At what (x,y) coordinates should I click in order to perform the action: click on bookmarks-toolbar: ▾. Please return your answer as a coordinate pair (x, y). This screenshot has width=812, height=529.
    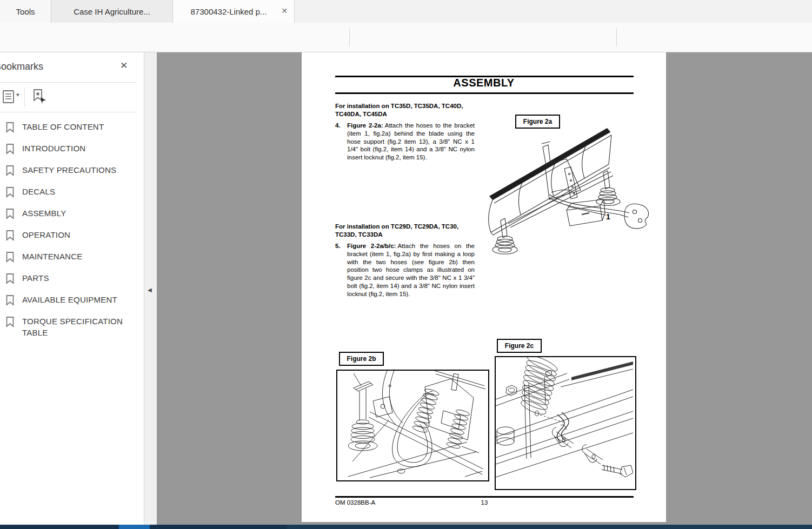
    Looking at the image, I should click on (68, 97).